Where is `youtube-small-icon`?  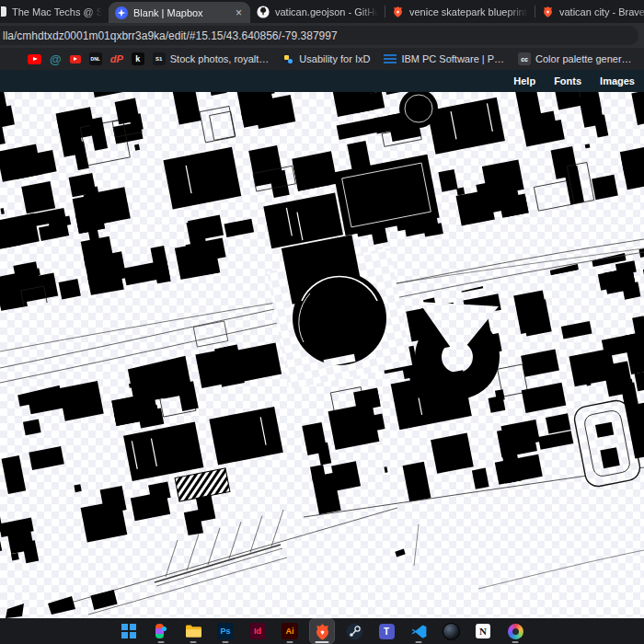 youtube-small-icon is located at coordinates (75, 59).